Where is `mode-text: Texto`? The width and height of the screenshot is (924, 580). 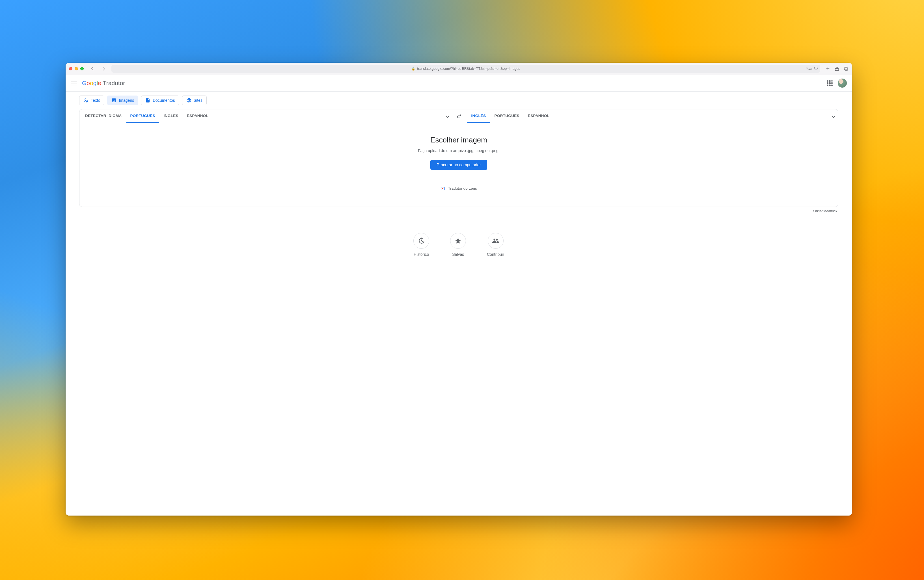 mode-text: Texto is located at coordinates (92, 101).